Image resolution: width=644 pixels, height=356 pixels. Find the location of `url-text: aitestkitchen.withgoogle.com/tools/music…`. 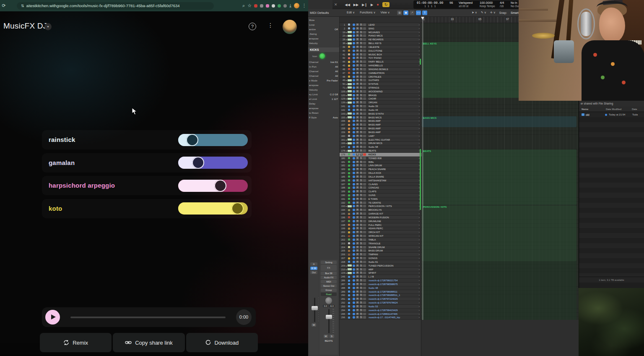

url-text: aitestkitchen.withgoogle.com/tools/music… is located at coordinates (103, 6).